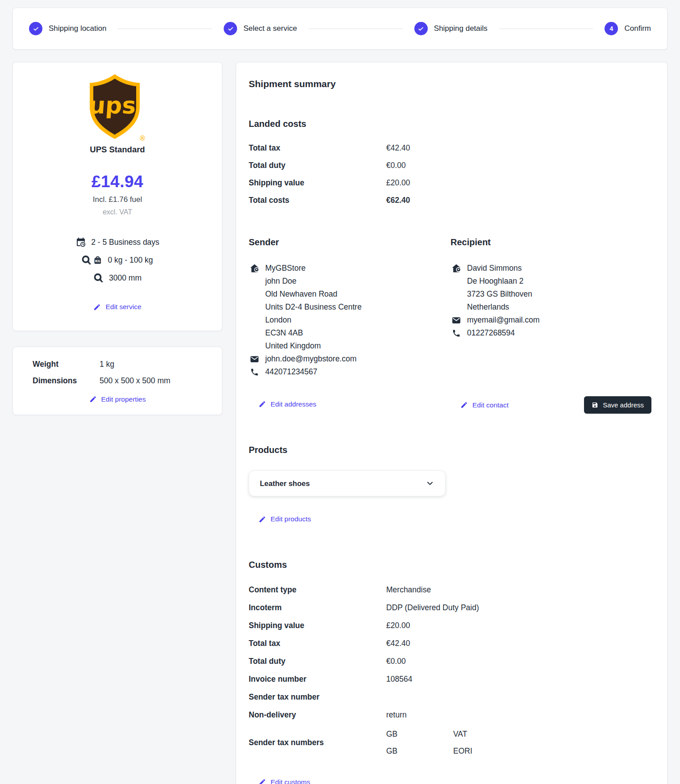  What do you see at coordinates (66, 381) in the screenshot?
I see `dimensions-label: Dimensions` at bounding box center [66, 381].